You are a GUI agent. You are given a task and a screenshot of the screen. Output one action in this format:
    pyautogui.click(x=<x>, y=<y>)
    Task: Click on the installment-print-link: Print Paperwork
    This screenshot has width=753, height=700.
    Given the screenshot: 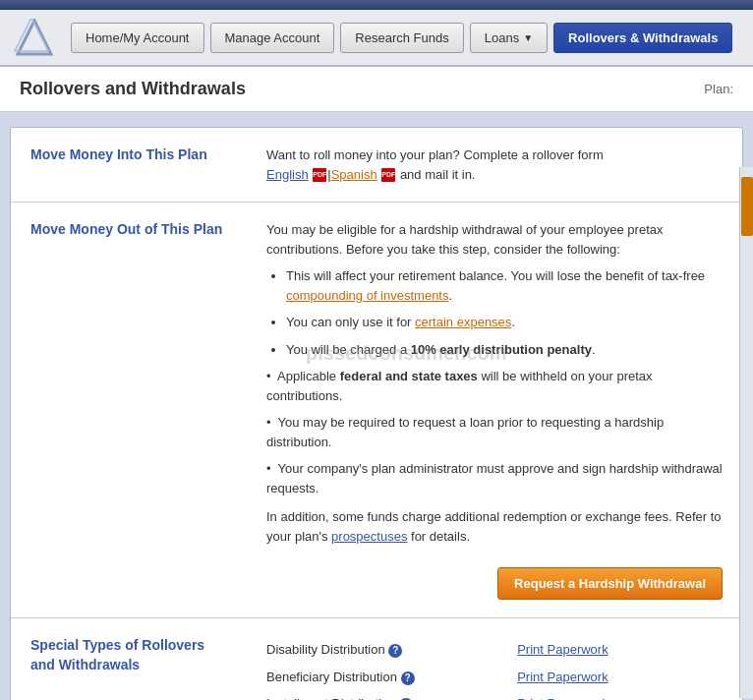 What is the action you would take?
    pyautogui.click(x=562, y=698)
    